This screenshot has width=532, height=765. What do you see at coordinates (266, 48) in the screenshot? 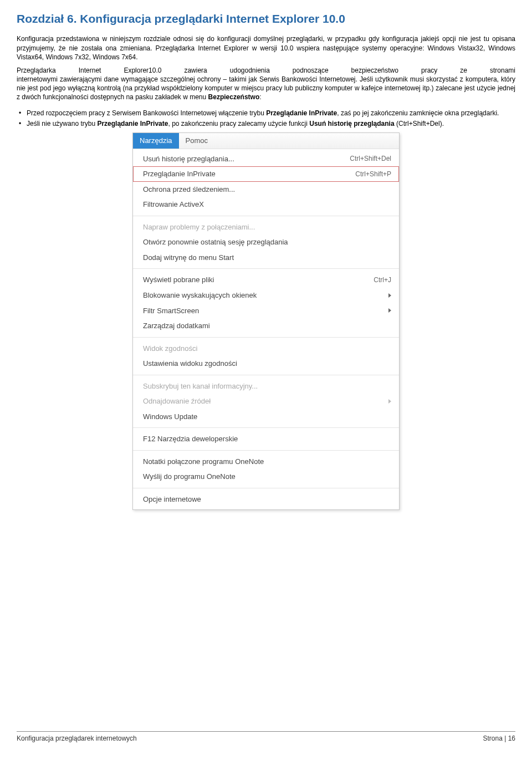
I see `paragraph-1: Konfiguracja przedstawiona w niniejszym …` at bounding box center [266, 48].